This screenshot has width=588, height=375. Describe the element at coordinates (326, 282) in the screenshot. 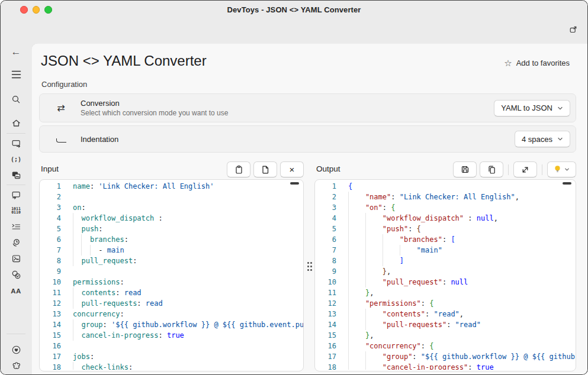

I see `line-number: 10` at that location.